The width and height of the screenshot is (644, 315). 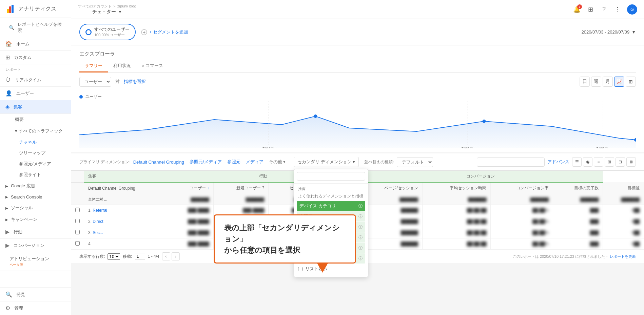 What do you see at coordinates (590, 9) in the screenshot?
I see `grid-button: ⊞` at bounding box center [590, 9].